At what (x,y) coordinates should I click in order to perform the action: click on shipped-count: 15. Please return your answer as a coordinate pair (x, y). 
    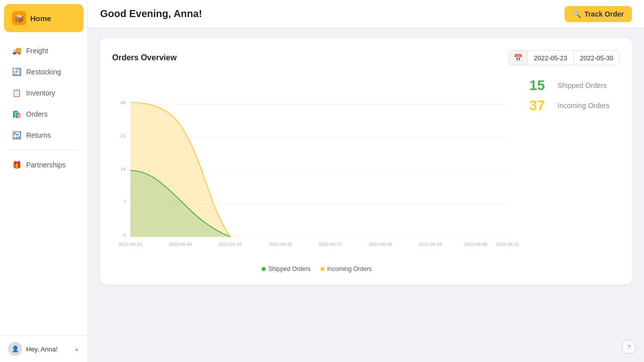
    Looking at the image, I should click on (541, 85).